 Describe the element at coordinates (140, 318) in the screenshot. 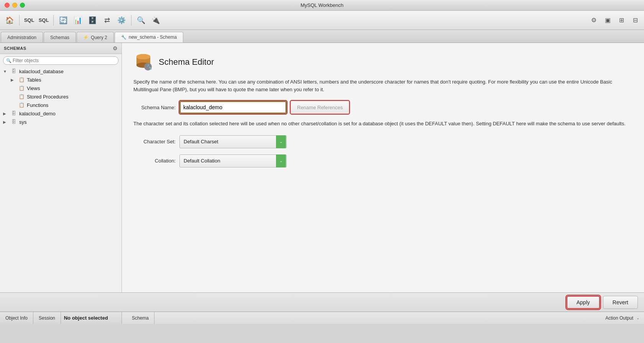

I see `statusbar-tab-schema: Schema` at that location.